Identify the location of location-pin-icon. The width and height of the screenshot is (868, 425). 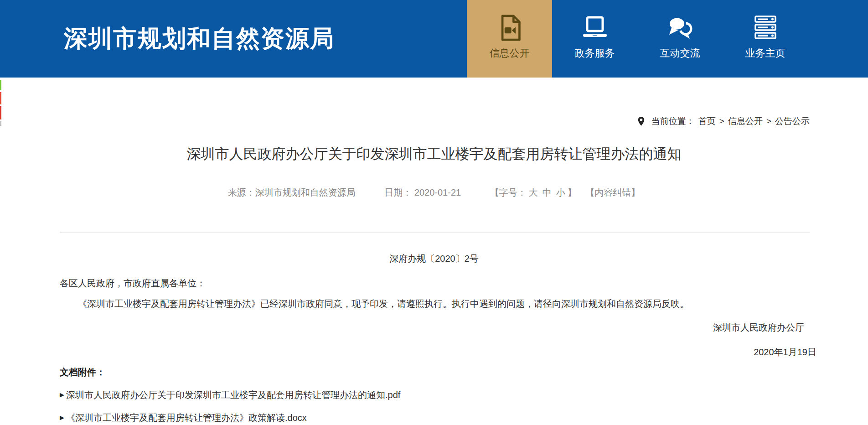
(641, 121).